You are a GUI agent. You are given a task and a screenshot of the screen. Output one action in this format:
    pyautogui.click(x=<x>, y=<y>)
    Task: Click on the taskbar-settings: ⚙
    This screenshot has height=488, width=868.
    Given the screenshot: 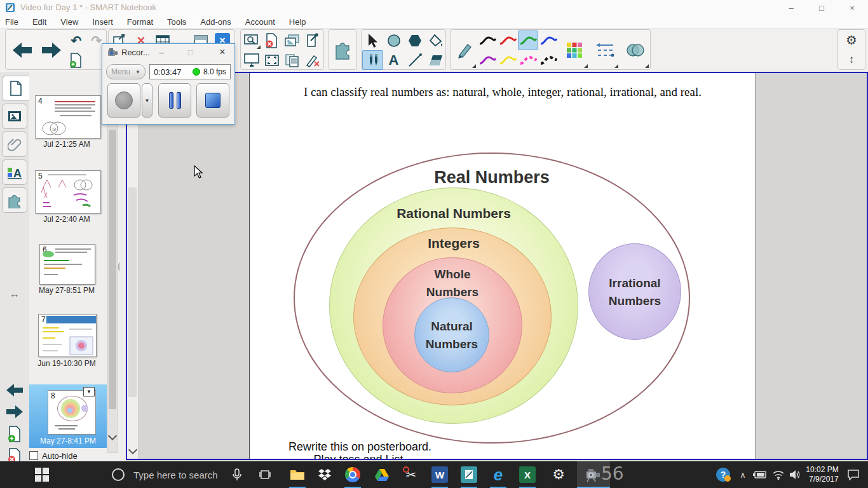 What is the action you would take?
    pyautogui.click(x=559, y=475)
    